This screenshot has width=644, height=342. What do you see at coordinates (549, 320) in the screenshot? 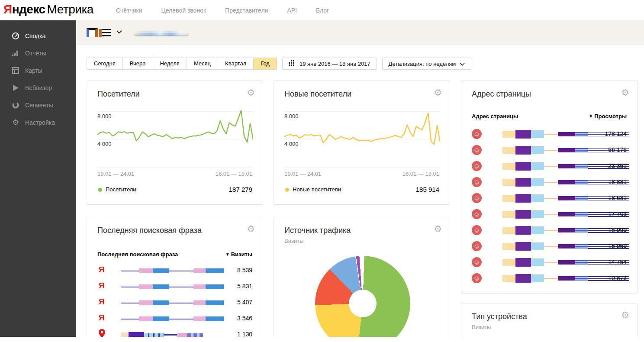
I see `widget-device-type: Тип устройства Визиты ⚙` at bounding box center [549, 320].